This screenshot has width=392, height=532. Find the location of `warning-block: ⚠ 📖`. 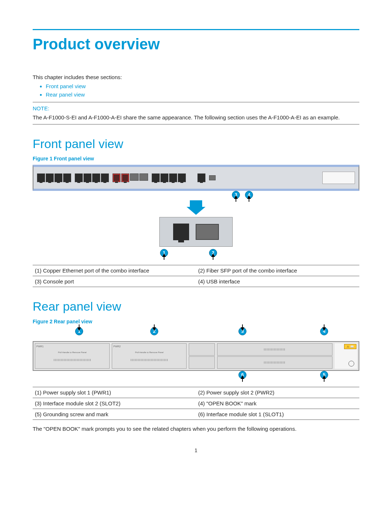

warning-block: ⚠ 📖 is located at coordinates (346, 356).